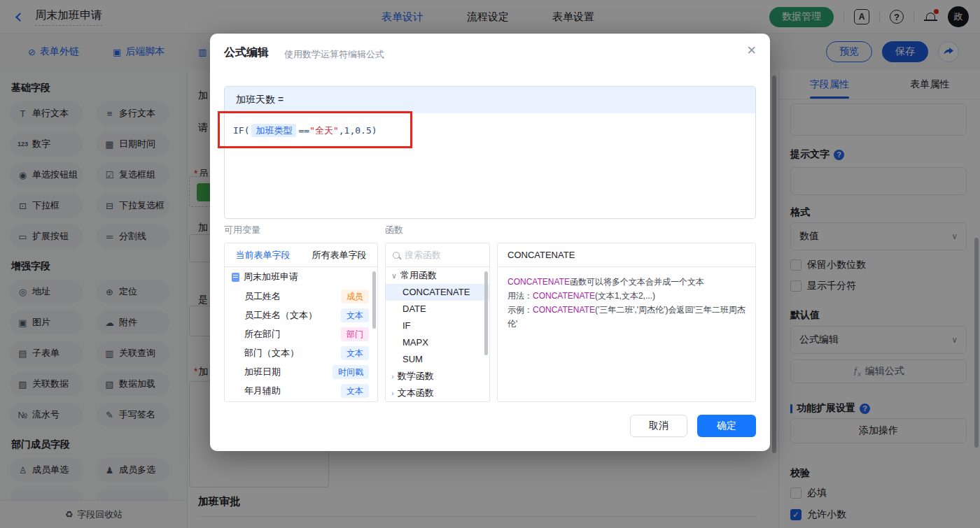 Image resolution: width=980 pixels, height=528 pixels. What do you see at coordinates (438, 359) in the screenshot?
I see `function-item-sum: SUM` at bounding box center [438, 359].